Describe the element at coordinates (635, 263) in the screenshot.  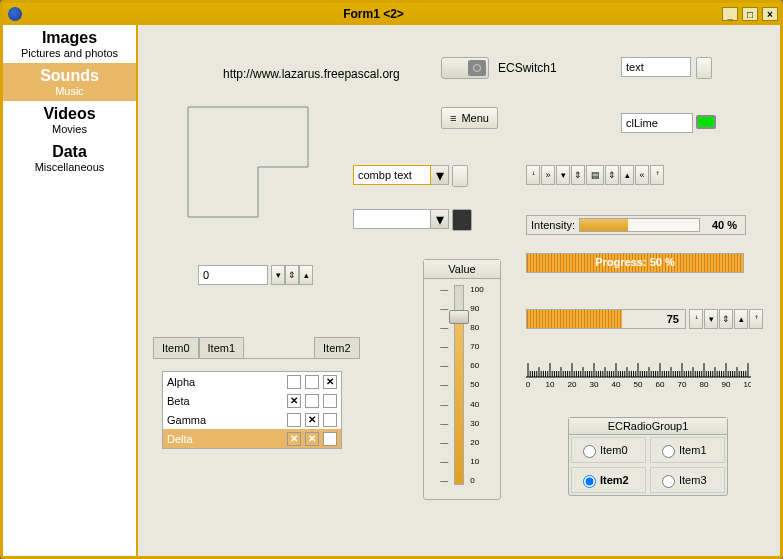
I see `progress-bar: Progress: 50 %` at that location.